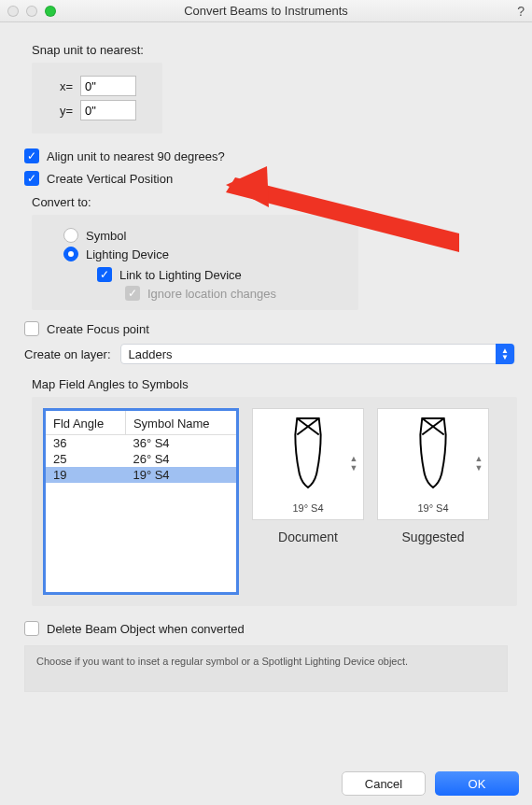  What do you see at coordinates (433, 464) in the screenshot?
I see `suggested-preview: 19° S4 ▲▼` at bounding box center [433, 464].